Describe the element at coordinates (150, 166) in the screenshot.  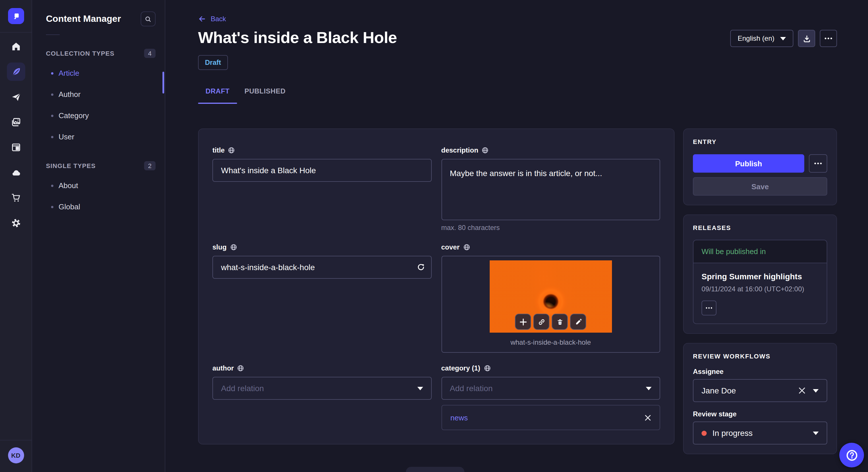
I see `section-count-badge: 2` at that location.